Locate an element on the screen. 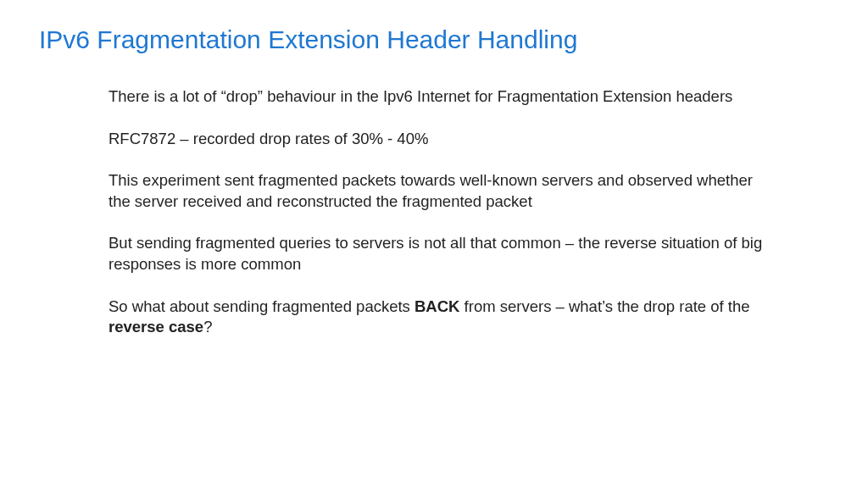  paragraph-4: But sending fragmented queries to server… is located at coordinates (439, 254).